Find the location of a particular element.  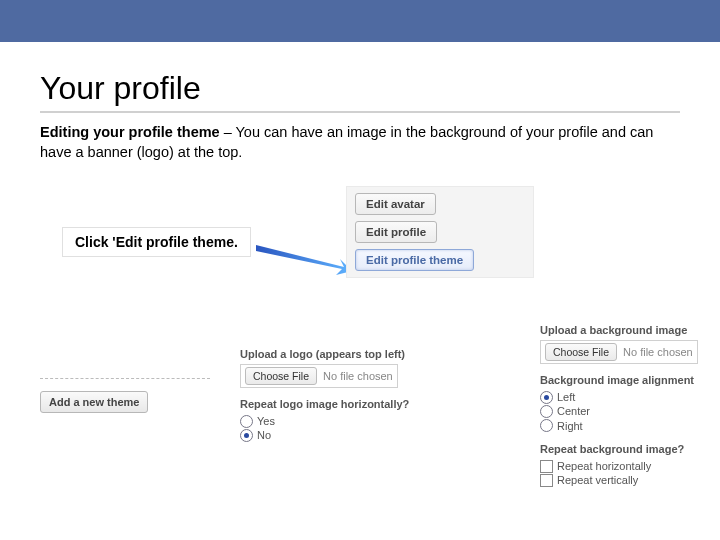

callout-box: Click 'Edit profile theme. is located at coordinates (156, 242).